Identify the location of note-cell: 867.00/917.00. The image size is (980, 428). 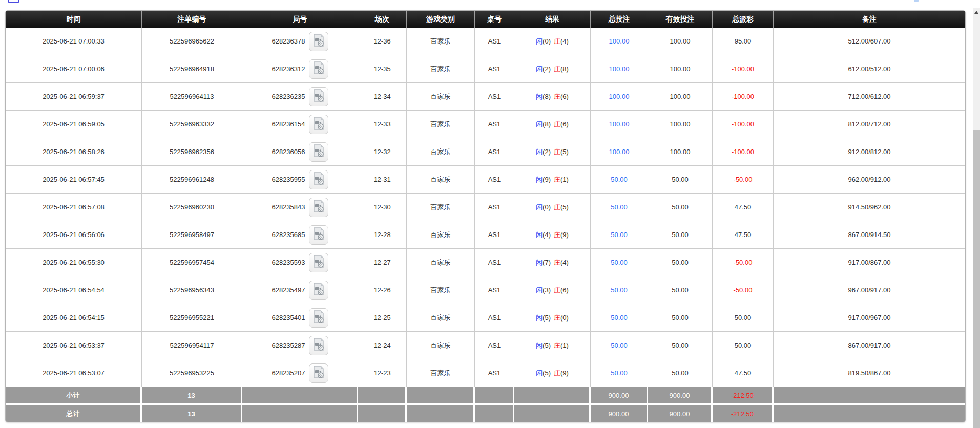
(869, 346).